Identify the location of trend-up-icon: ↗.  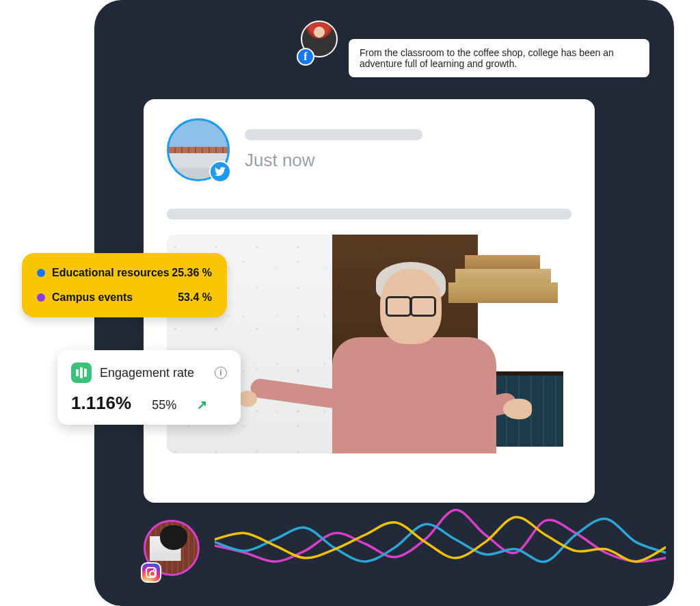
(202, 405).